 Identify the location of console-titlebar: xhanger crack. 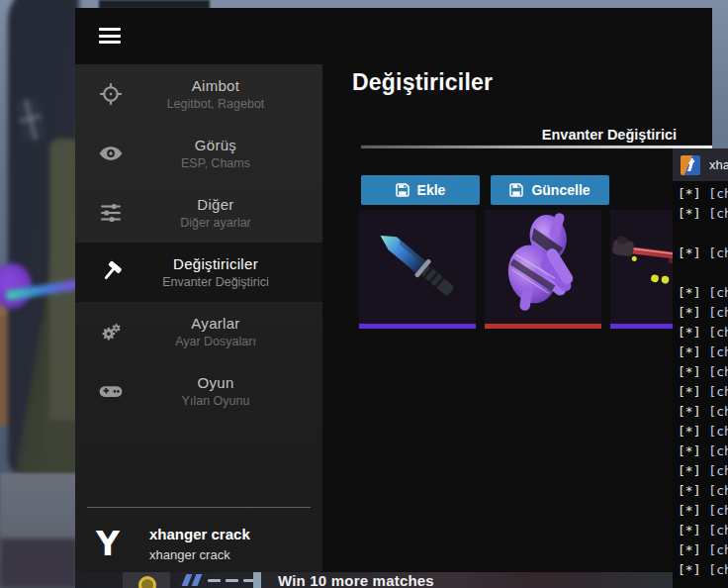
(700, 164).